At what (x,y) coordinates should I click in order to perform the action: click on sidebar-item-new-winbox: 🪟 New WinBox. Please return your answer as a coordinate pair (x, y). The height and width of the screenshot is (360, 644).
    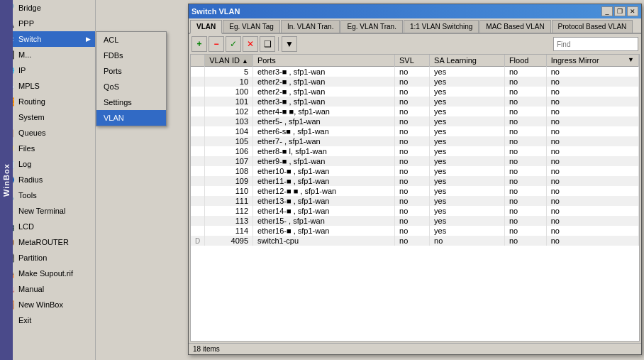
    Looking at the image, I should click on (48, 305).